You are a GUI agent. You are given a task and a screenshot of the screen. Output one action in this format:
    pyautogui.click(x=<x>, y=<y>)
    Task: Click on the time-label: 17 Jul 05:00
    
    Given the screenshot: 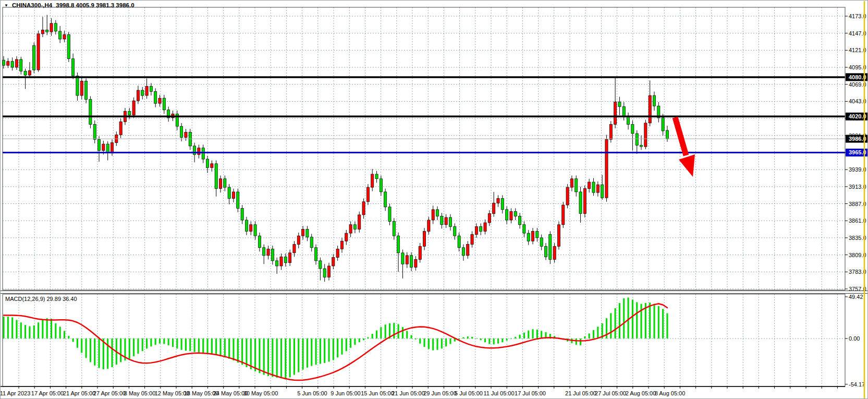 What is the action you would take?
    pyautogui.click(x=530, y=393)
    